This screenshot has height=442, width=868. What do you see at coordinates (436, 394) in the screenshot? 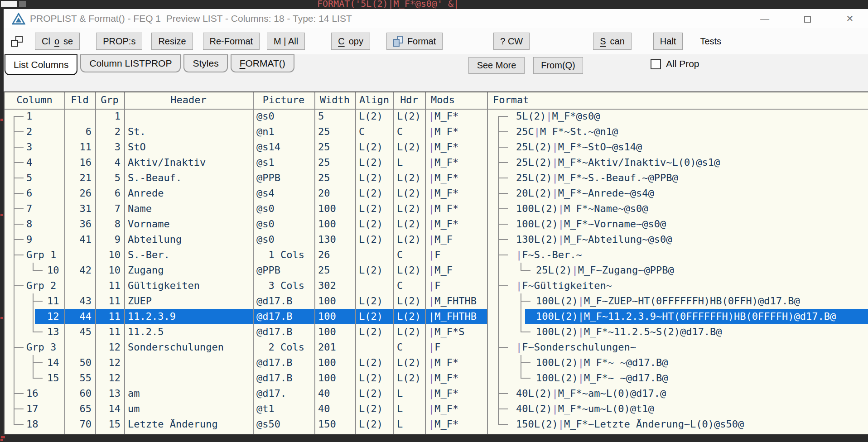
I see `table-row-16: 166013am@d17.40L(2)L|M_F*40L(2)|M_F*~am~…` at bounding box center [436, 394].